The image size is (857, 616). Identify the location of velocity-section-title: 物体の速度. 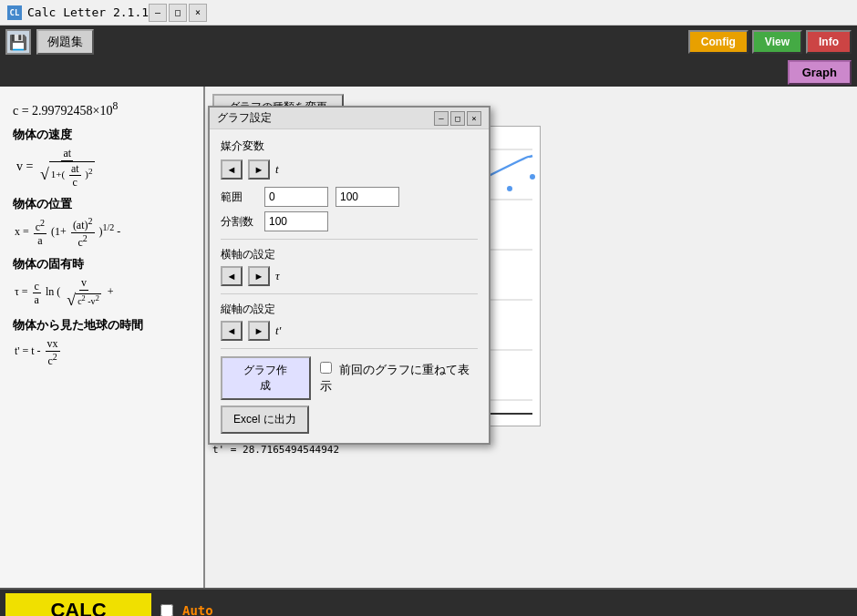
(102, 135).